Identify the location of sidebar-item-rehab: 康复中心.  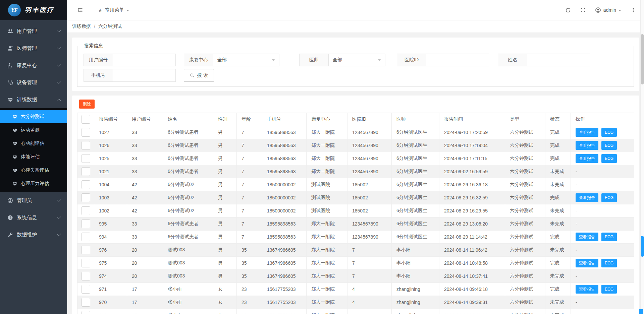
(34, 66).